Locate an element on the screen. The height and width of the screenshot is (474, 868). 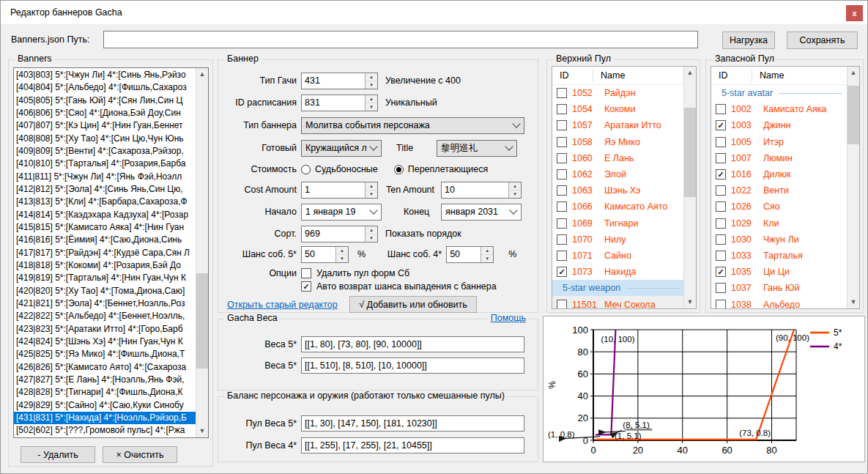
pool-row: 1062Элой is located at coordinates (618, 174).